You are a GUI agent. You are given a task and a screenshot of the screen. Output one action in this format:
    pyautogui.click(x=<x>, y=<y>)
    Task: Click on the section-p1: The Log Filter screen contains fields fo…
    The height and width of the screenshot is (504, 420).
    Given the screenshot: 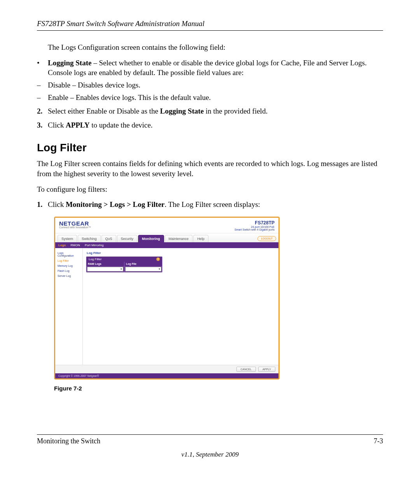 What is the action you would take?
    pyautogui.click(x=210, y=169)
    